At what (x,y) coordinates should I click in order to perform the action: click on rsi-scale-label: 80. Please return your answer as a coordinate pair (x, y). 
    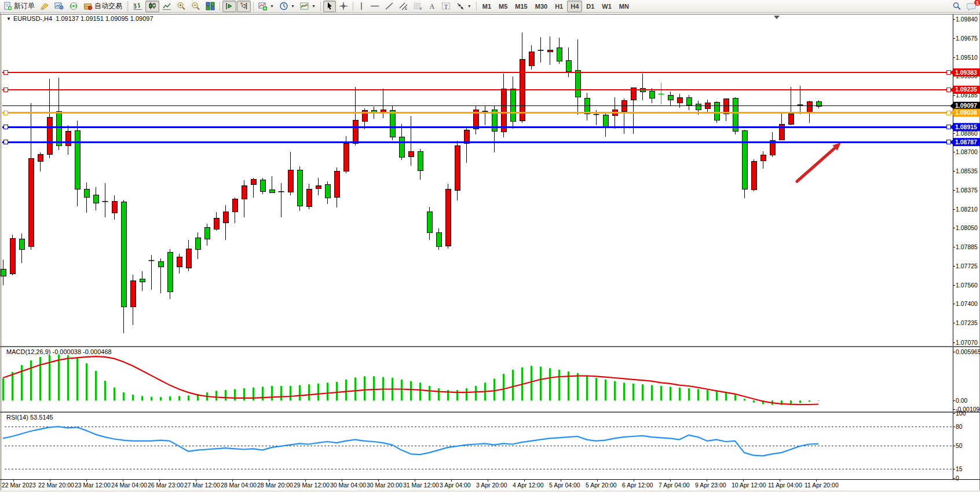
    Looking at the image, I should click on (959, 427).